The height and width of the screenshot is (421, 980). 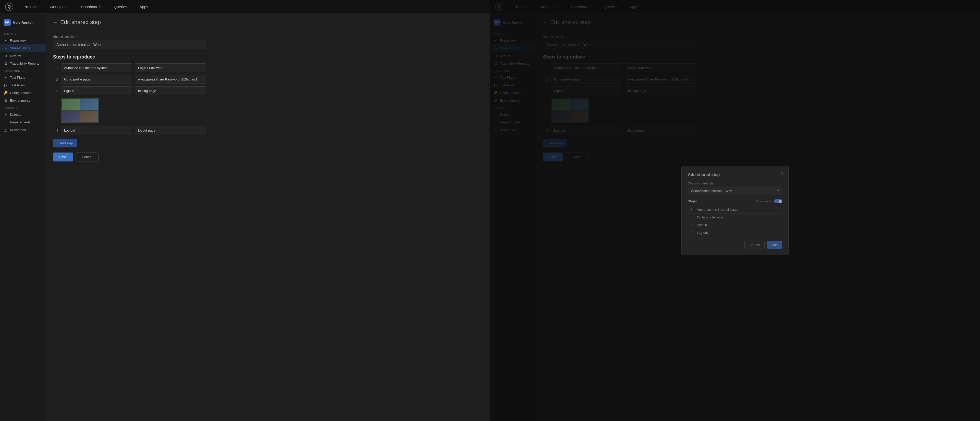 What do you see at coordinates (56, 68) in the screenshot?
I see `step-number: 1` at bounding box center [56, 68].